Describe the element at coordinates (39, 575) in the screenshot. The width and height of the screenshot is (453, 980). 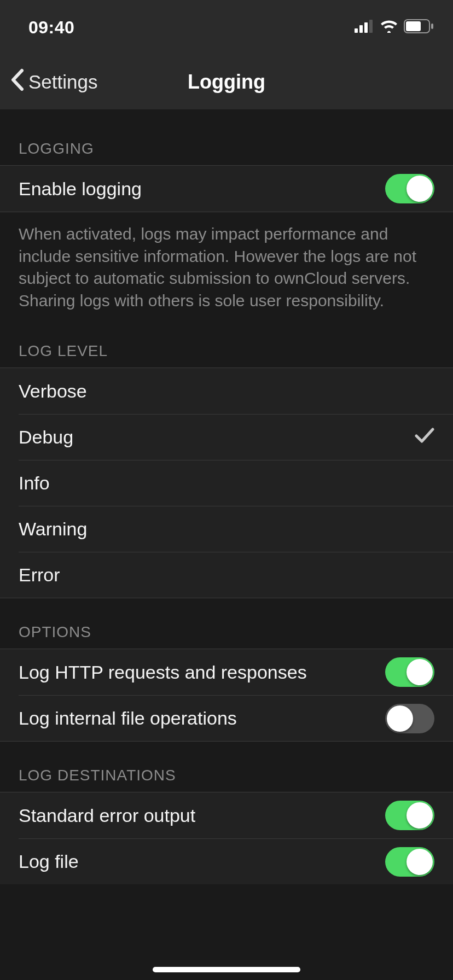
I see `log-level-label: Error` at that location.